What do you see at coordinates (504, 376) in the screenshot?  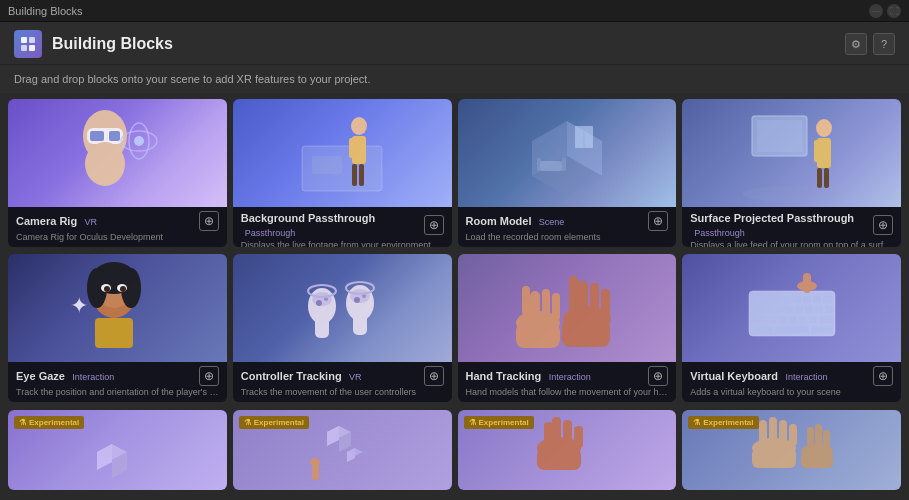 I see `card-title-hand-tracking: Hand Tracking` at bounding box center [504, 376].